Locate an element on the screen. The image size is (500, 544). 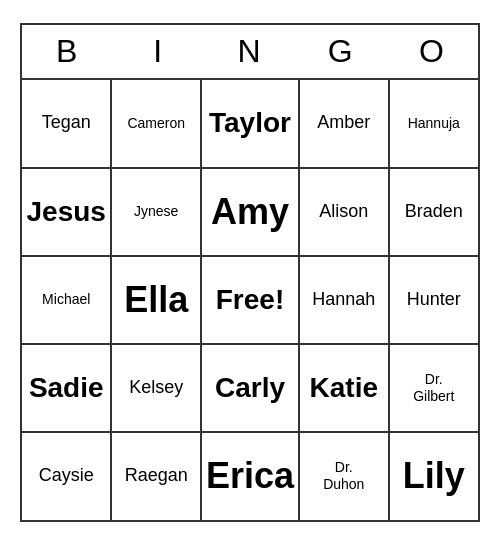
bingo-cell: Tegan is located at coordinates (66, 124).